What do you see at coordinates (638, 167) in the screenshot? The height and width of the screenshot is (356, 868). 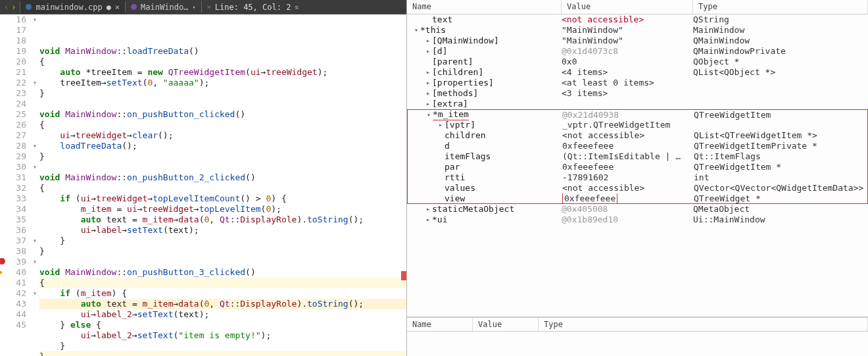 I see `variable-row: par0xfeeefeeeQTreeWidgetItem *` at bounding box center [638, 167].